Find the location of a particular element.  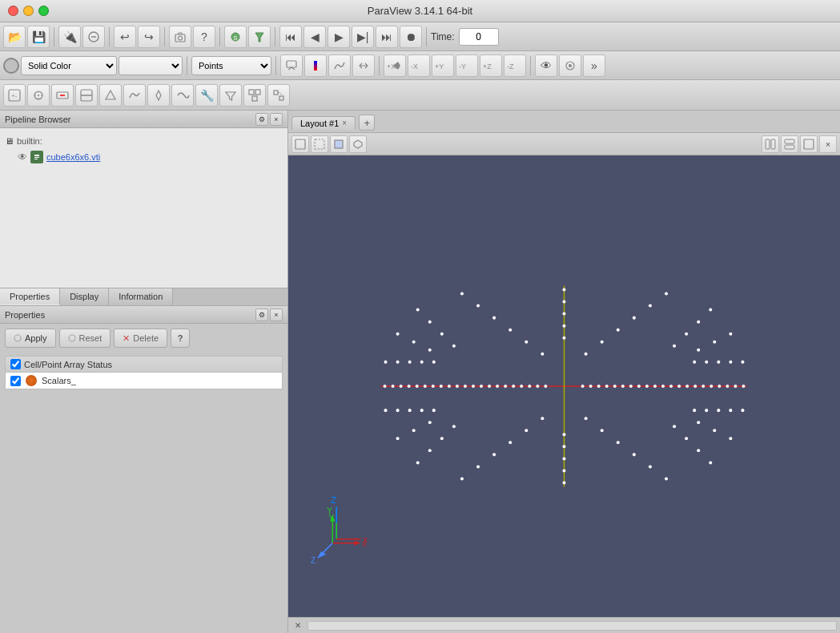

representation-select is located at coordinates (151, 66).